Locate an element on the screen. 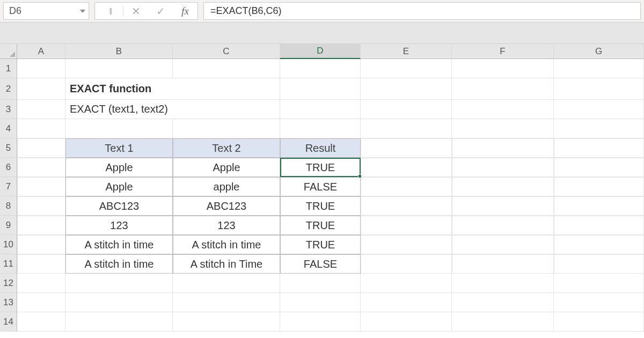 This screenshot has height=338, width=644. row-header: 11 is located at coordinates (9, 264).